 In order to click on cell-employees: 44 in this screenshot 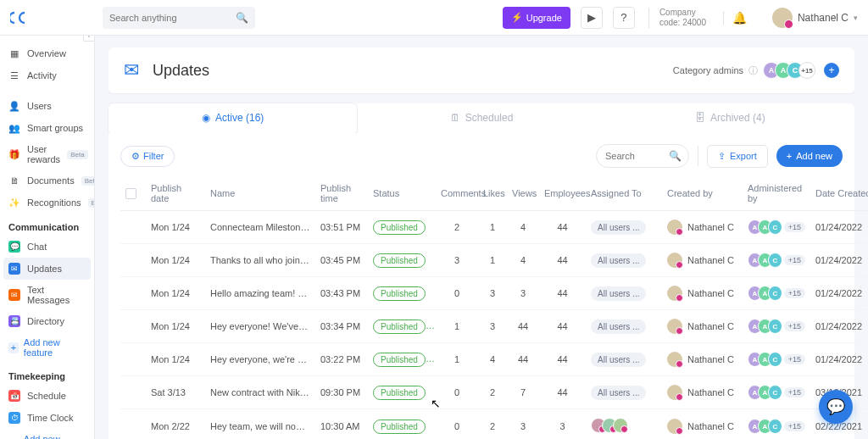, I will do `click(563, 261)`.